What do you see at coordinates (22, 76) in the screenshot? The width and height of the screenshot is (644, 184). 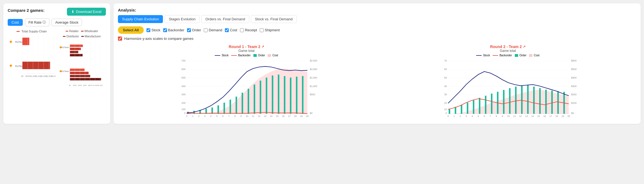 I see `svg-text: $0` at bounding box center [22, 76].